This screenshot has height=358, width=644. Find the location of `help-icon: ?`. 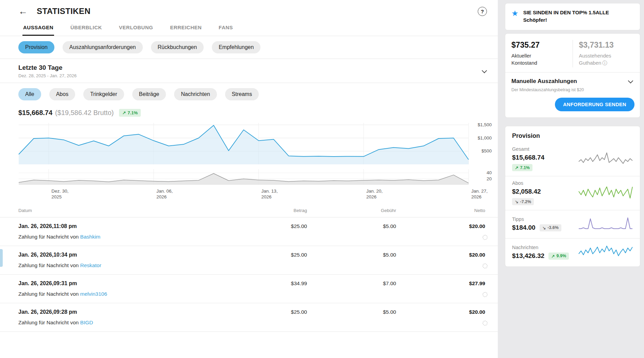

help-icon: ? is located at coordinates (482, 12).